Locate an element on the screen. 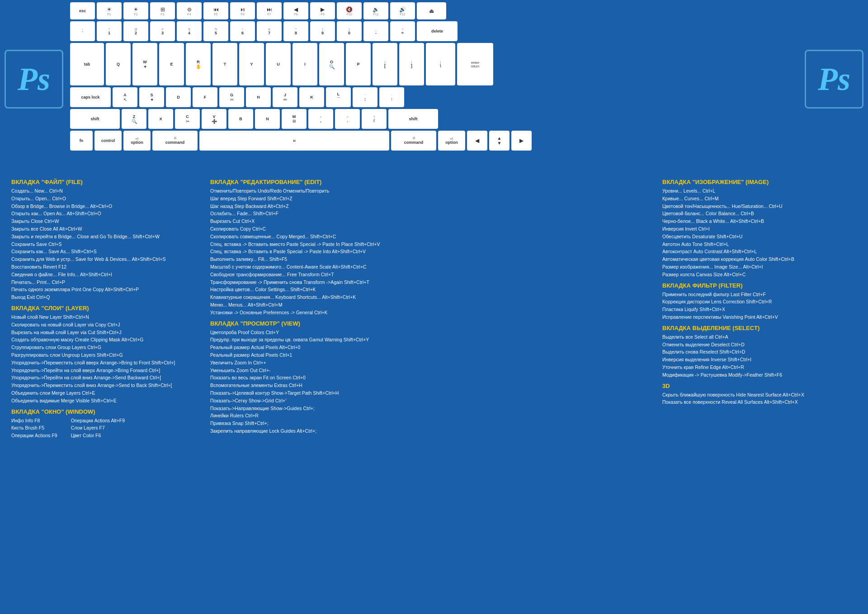 The height and width of the screenshot is (614, 868). key-option-left: altoption is located at coordinates (137, 141).